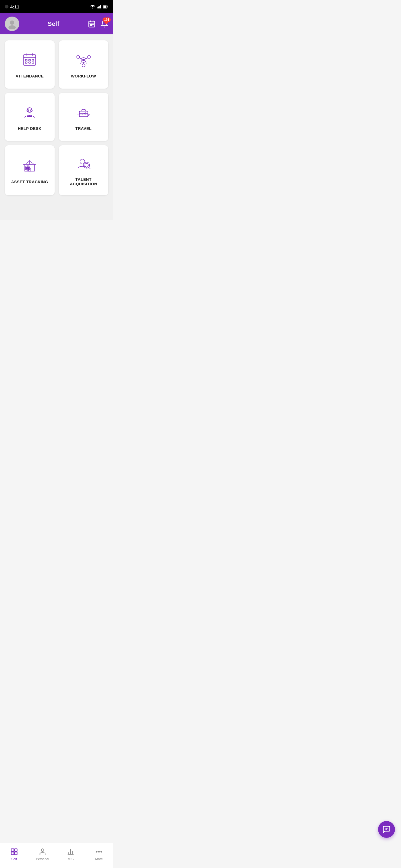 The height and width of the screenshot is (868, 401). Describe the element at coordinates (93, 7) in the screenshot. I see `wifi-icon` at that location.